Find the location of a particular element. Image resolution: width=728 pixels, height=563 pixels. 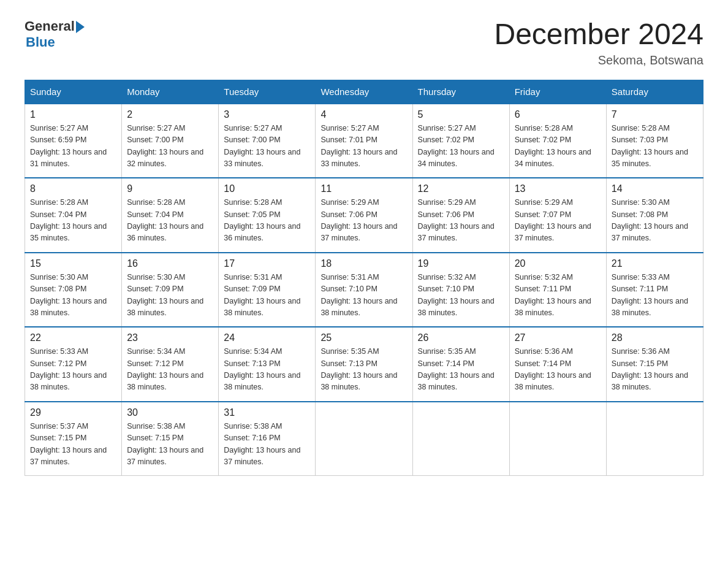

day-info: Sunrise: 5:35 AMSunset: 7:13 PMDaylight:… is located at coordinates (364, 370).